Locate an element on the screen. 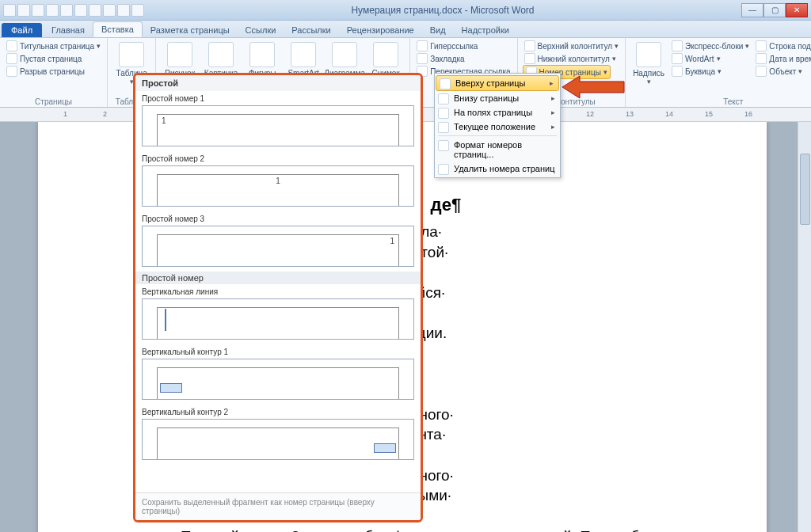 The width and height of the screenshot is (811, 532). close-button: ✕ is located at coordinates (797, 10).